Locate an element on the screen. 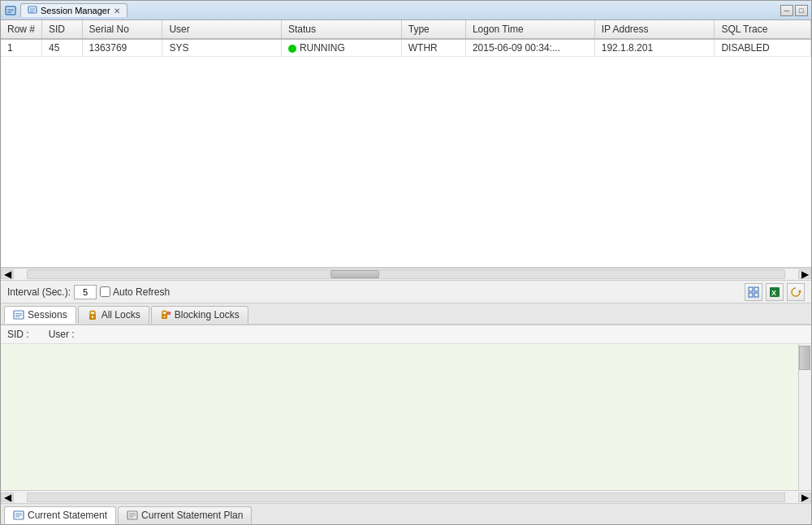 The width and height of the screenshot is (812, 525). cell-status: RUNNING is located at coordinates (341, 48).